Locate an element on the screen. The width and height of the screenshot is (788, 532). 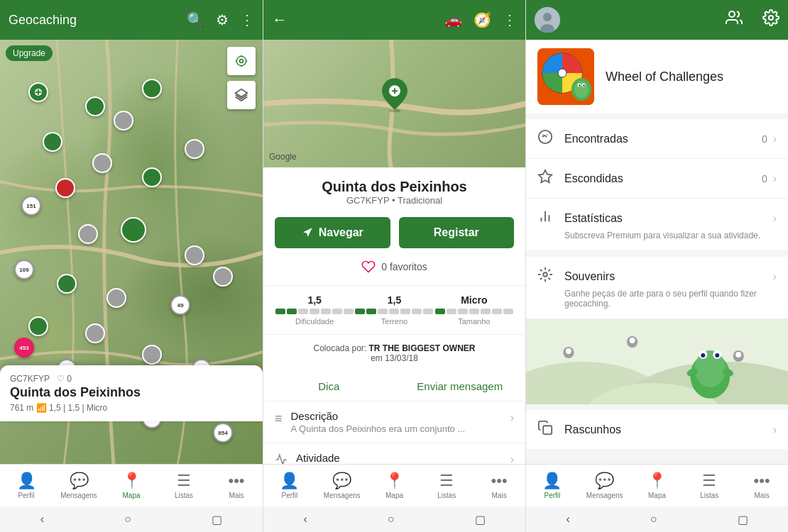
lists-icon: ☰ is located at coordinates (184, 481).